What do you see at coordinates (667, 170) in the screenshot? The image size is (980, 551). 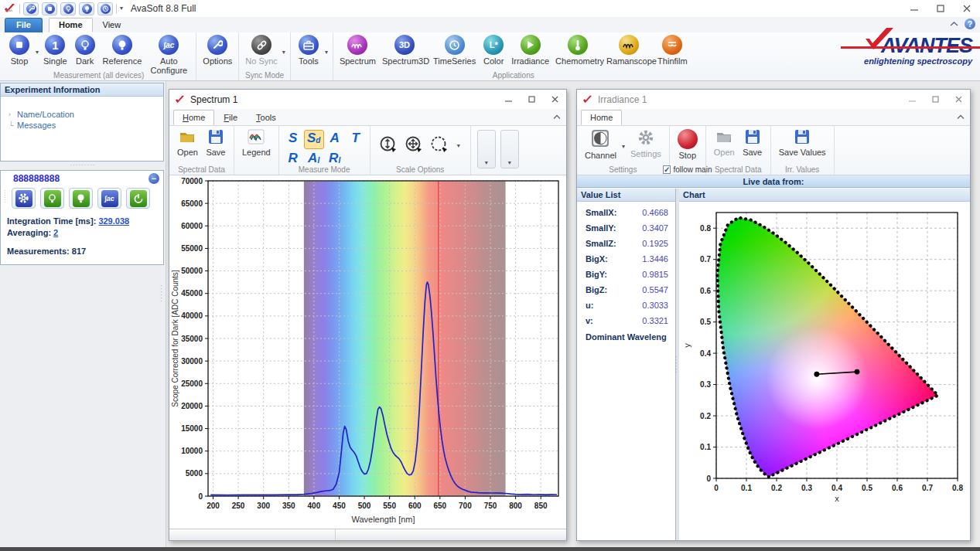 I see `checkbox-icon: ✓` at bounding box center [667, 170].